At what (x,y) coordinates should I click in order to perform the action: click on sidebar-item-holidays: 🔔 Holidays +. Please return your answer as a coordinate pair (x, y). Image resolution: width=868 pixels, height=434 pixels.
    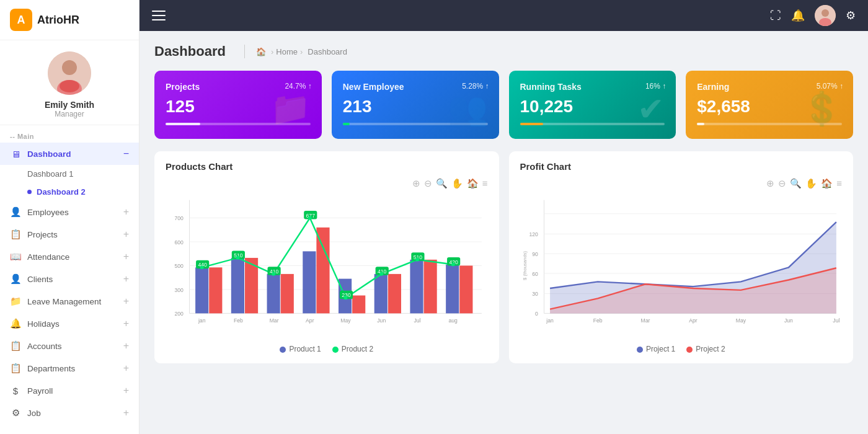
    Looking at the image, I should click on (69, 324).